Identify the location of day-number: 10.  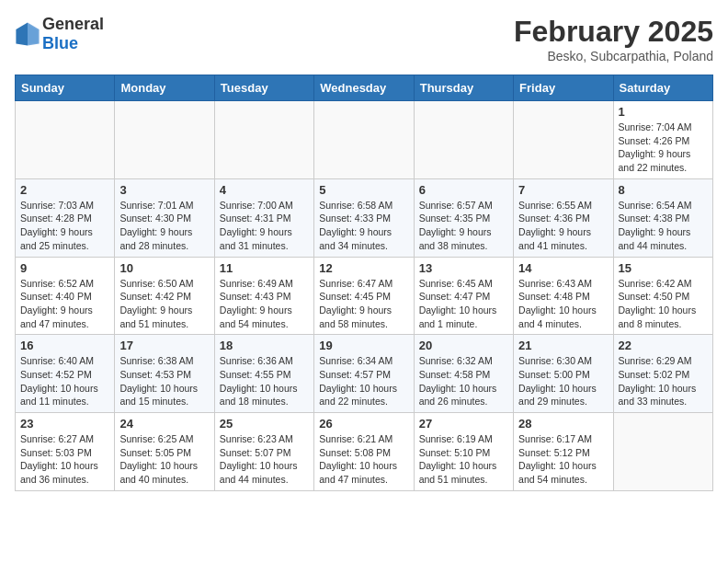
(164, 269).